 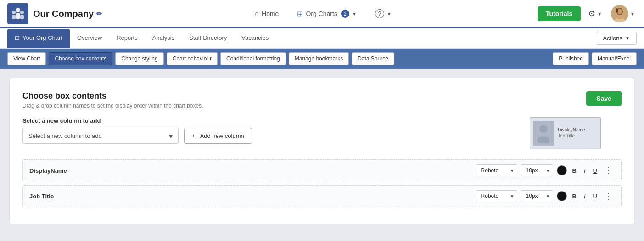 What do you see at coordinates (545, 170) in the screenshot?
I see `field-controls-0: Roboto ▼ 10px ▼ B I U ⋮` at bounding box center [545, 170].